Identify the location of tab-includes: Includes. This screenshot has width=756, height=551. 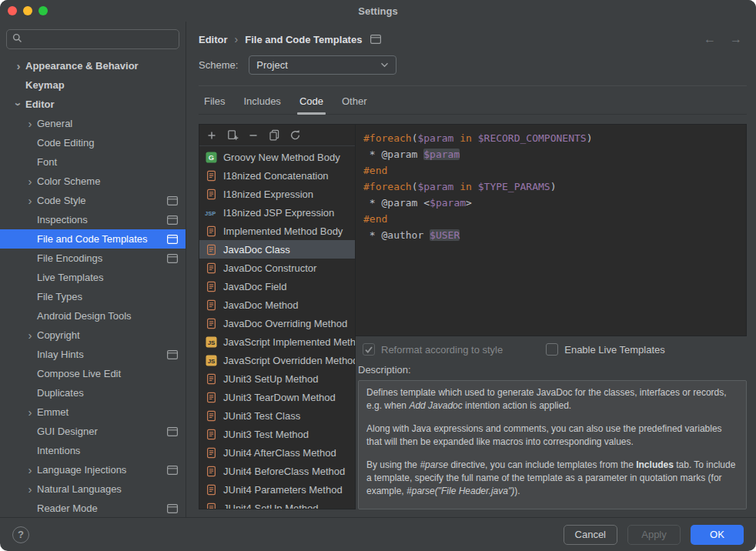
(262, 101).